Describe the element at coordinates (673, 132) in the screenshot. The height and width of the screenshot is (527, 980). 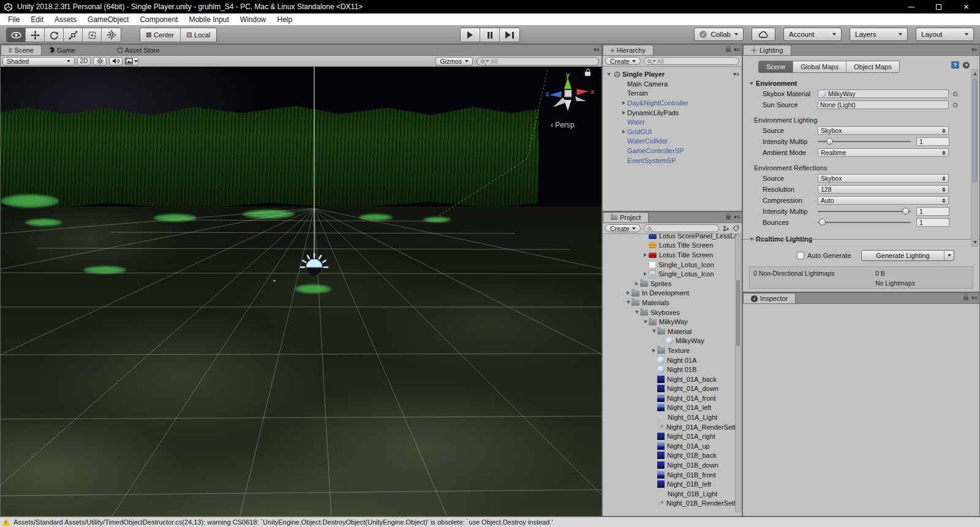
I see `hierarchy-item: GridGUI` at that location.